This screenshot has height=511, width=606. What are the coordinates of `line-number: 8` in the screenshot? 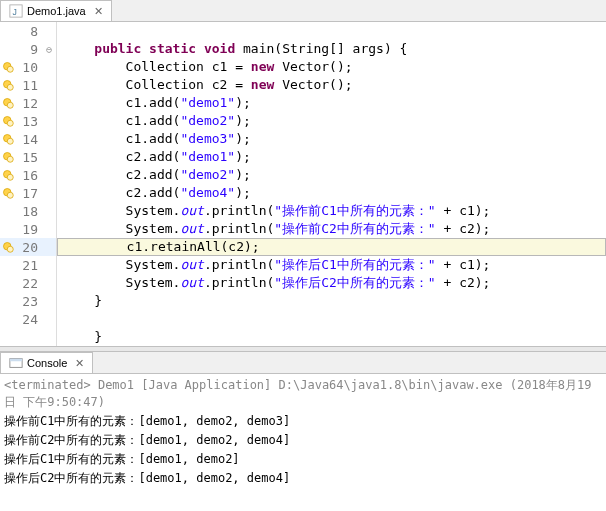 It's located at (29, 32).